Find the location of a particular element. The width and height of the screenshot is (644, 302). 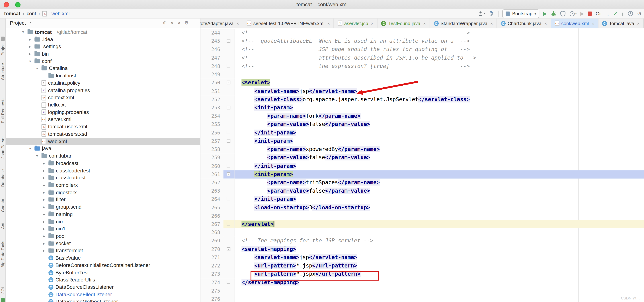

code-text: <servlet-name>jsp</servlet-name> is located at coordinates (440, 91).